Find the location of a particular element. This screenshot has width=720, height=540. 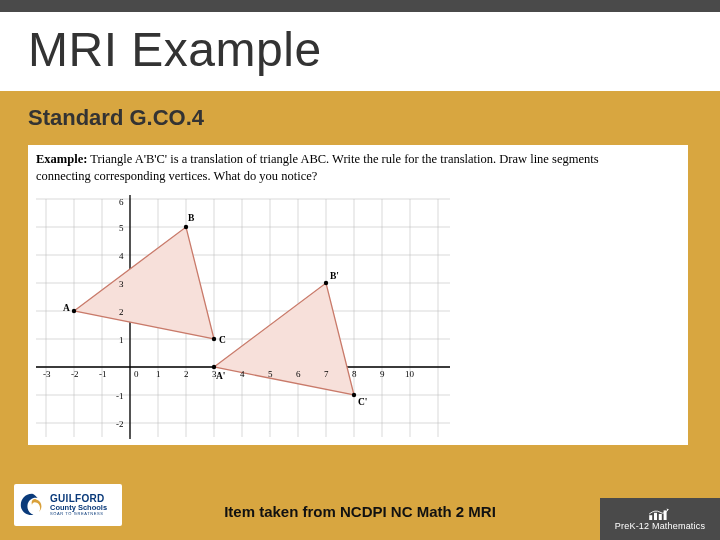

svg-text: C' is located at coordinates (363, 402).